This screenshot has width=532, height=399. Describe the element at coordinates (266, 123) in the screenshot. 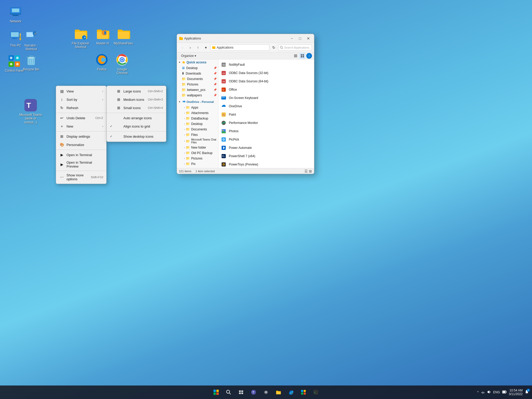

I see `file-item-perfmon: Performance Monitor` at that location.